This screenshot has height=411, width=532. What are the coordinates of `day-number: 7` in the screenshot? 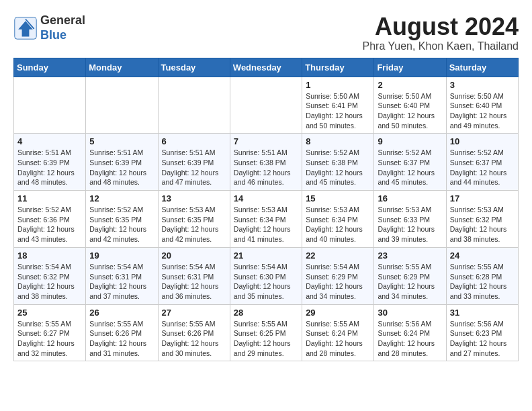 It's located at (266, 141).